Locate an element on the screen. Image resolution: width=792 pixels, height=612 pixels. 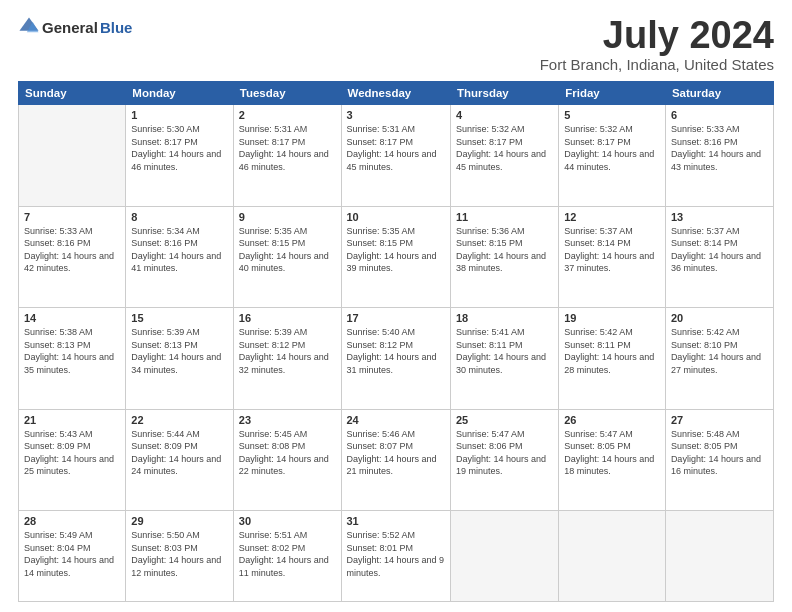
table-row: 1Sunrise: 5:30 AMSunset: 8:17 PMDaylight… is located at coordinates (180, 156).